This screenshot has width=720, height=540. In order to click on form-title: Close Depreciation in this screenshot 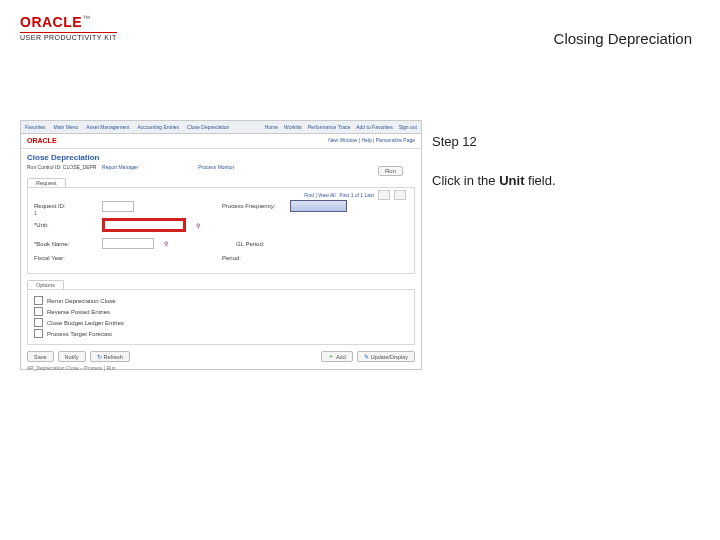, I will do `click(221, 156)`.